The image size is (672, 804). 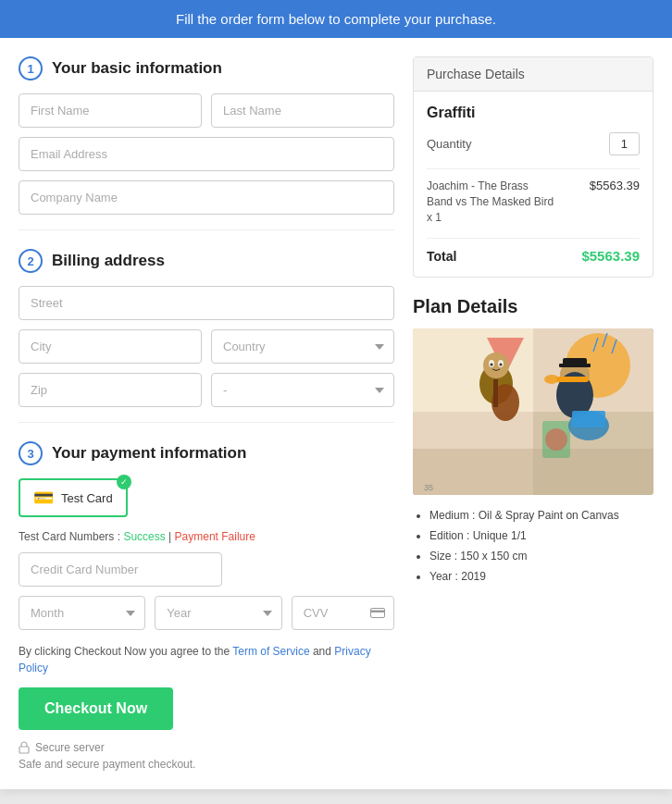 I want to click on plan-spec-2: Edition : Unique 1/1, so click(x=541, y=537).